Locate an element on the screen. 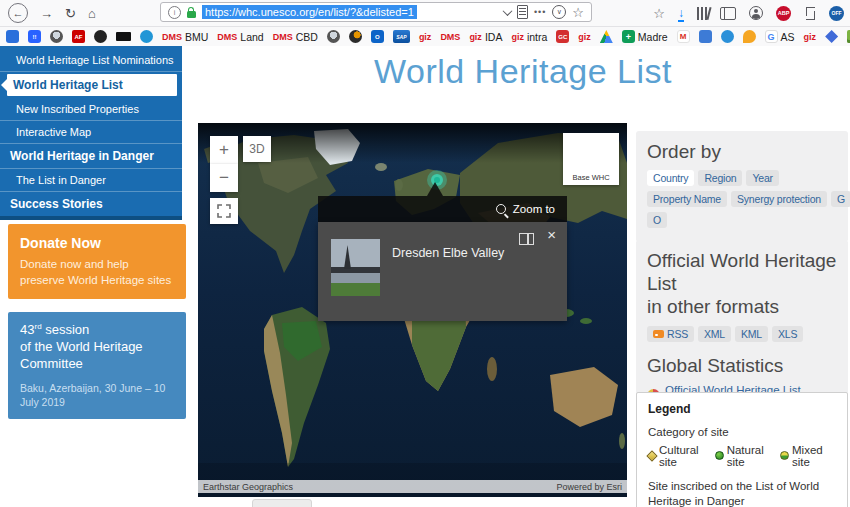 The image size is (850, 507). session-title-line2: of the World Heritage Committee is located at coordinates (82, 355).